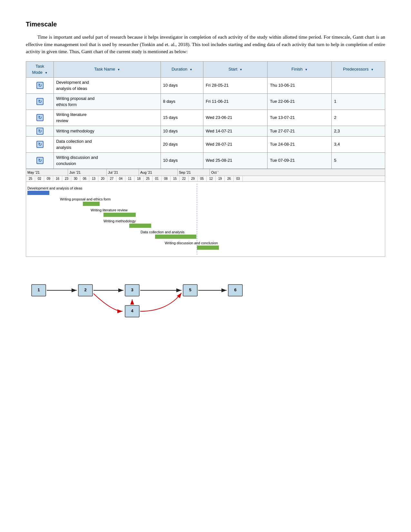  I want to click on task-start-4: Wed 28-07-21, so click(235, 144).